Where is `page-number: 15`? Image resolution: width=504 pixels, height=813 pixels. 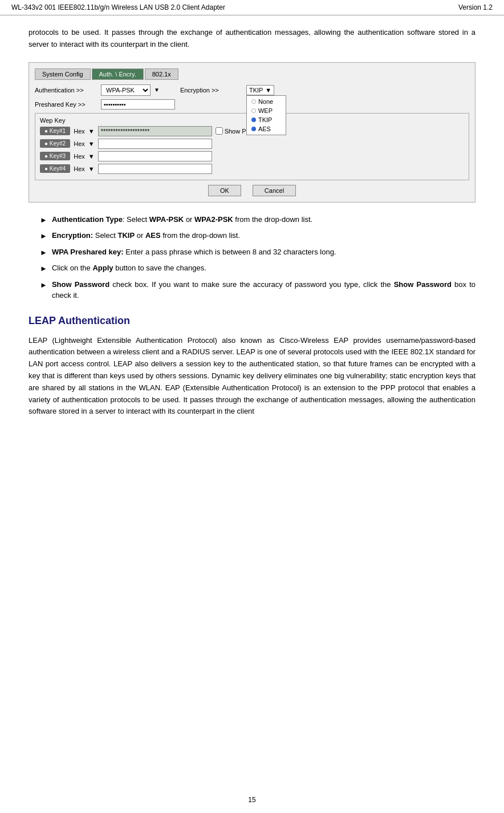 page-number: 15 is located at coordinates (252, 800).